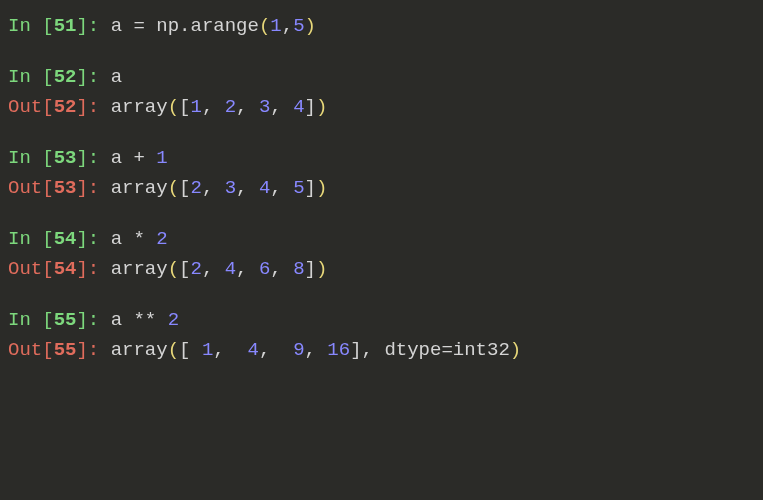  What do you see at coordinates (138, 158) in the screenshot?
I see `code-token: +` at bounding box center [138, 158].